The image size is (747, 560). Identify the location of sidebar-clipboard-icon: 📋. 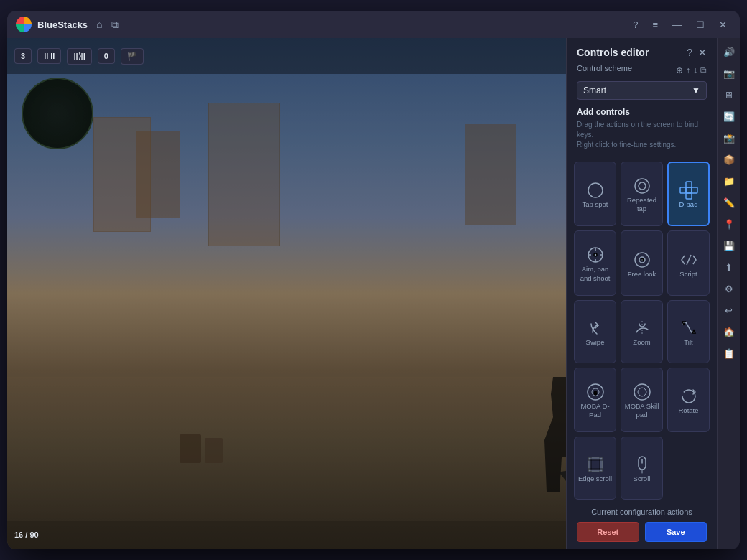
(729, 353).